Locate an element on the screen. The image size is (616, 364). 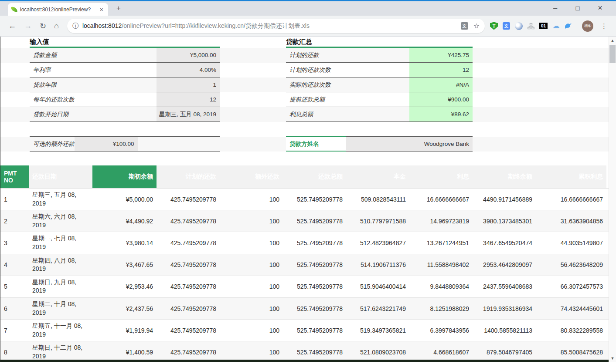
cloud-extension-icon: ☁ is located at coordinates (556, 26).